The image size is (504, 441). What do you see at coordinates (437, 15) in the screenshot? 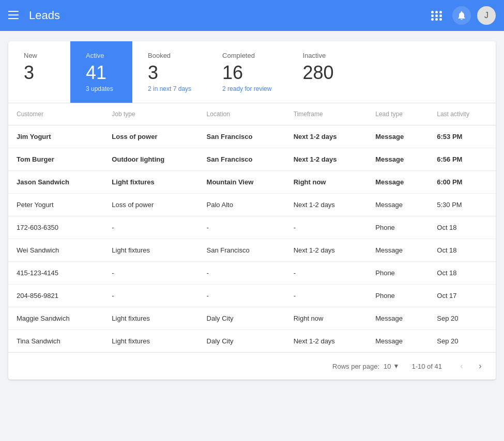
I see `apps-icon` at bounding box center [437, 15].